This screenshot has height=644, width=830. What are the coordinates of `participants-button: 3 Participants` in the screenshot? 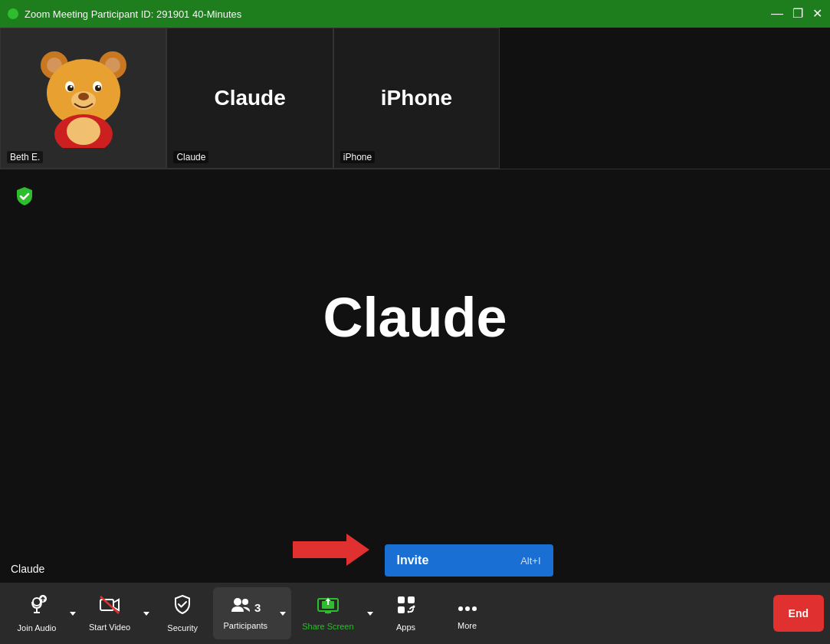 It's located at (245, 613).